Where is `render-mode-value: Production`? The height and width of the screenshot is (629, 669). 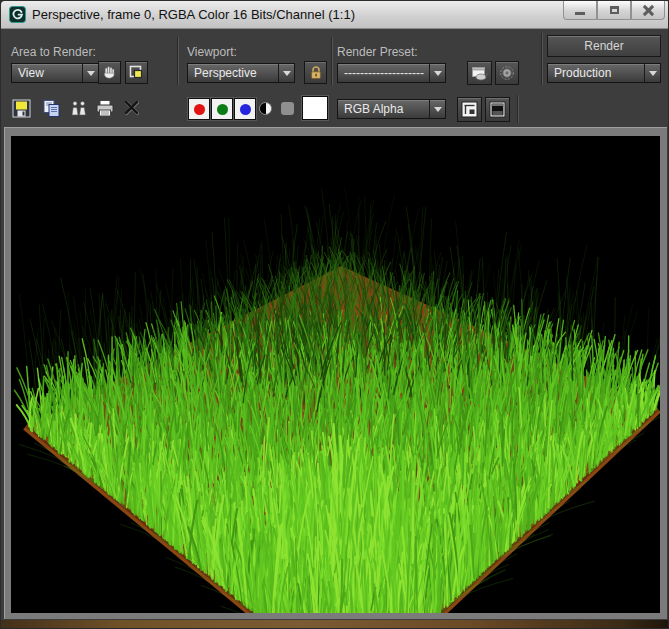 render-mode-value: Production is located at coordinates (582, 73).